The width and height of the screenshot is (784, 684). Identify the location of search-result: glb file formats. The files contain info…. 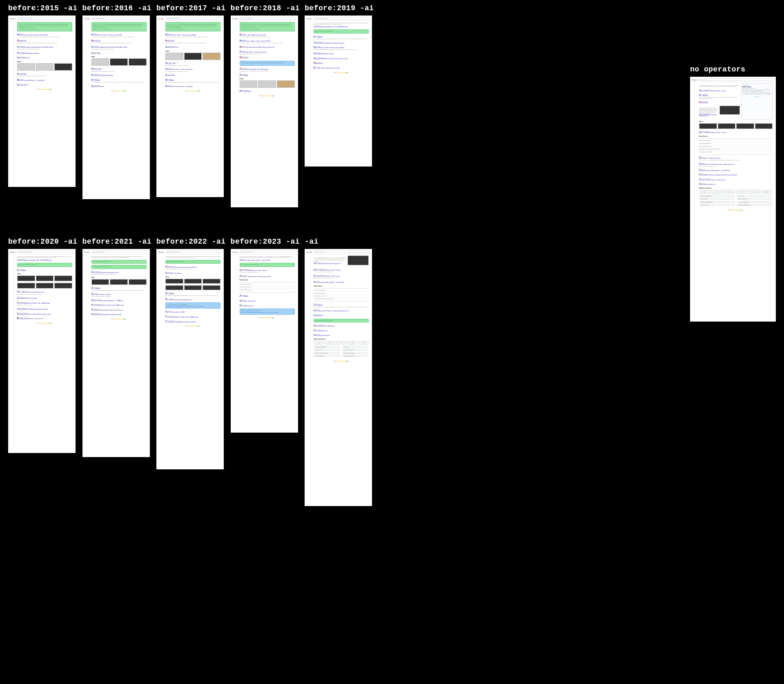
(45, 259).